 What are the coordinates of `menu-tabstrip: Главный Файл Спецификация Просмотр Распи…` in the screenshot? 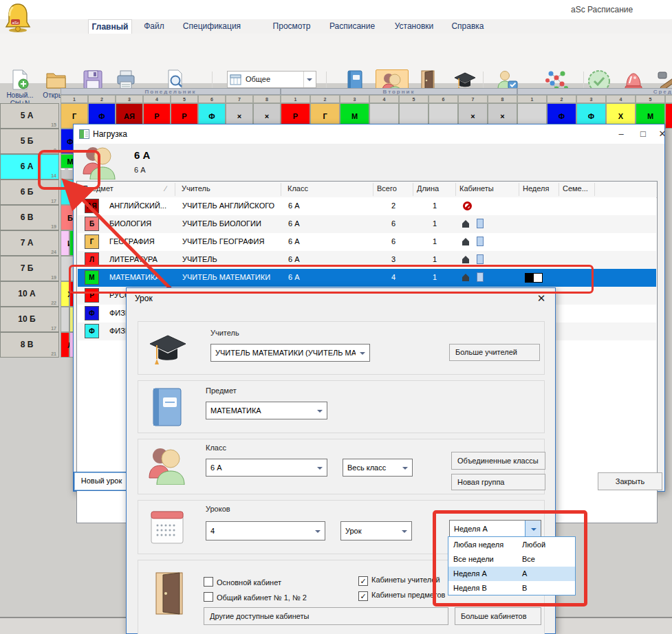 It's located at (336, 27).